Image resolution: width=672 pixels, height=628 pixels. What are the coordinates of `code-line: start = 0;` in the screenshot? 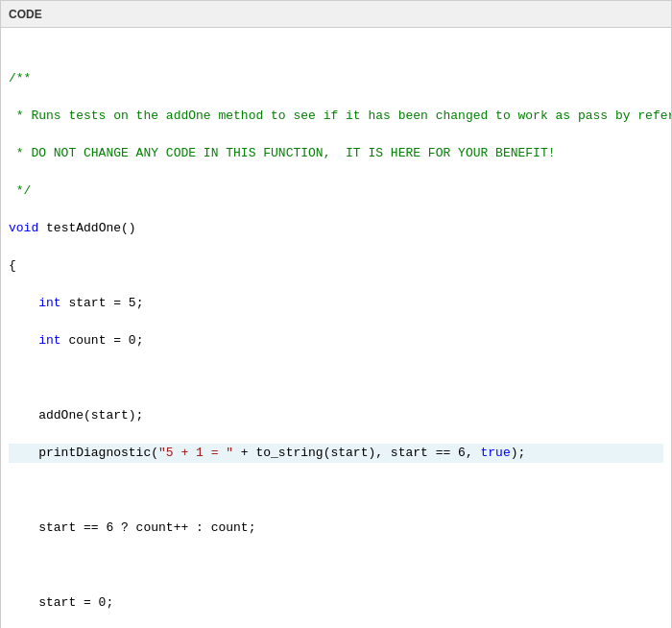 It's located at (336, 603).